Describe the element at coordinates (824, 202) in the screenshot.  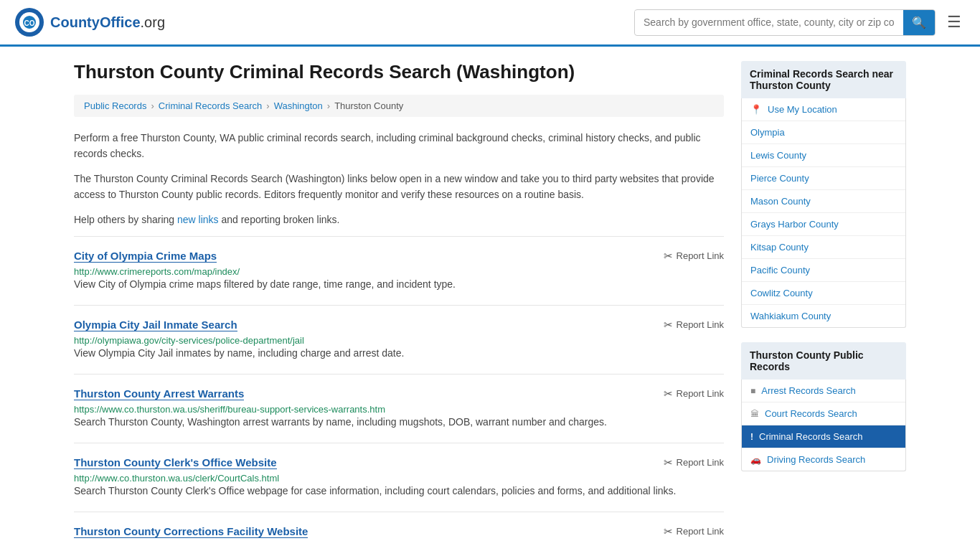
I see `sidebar-mason-county: Mason County` at that location.